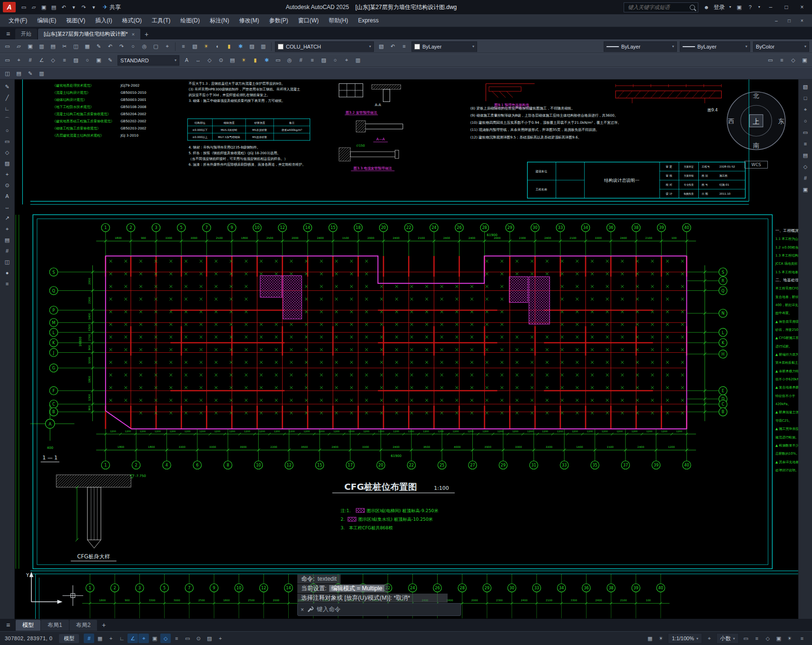 The height and width of the screenshot is (645, 812). What do you see at coordinates (7, 174) in the screenshot?
I see `point-icon: +` at bounding box center [7, 174].